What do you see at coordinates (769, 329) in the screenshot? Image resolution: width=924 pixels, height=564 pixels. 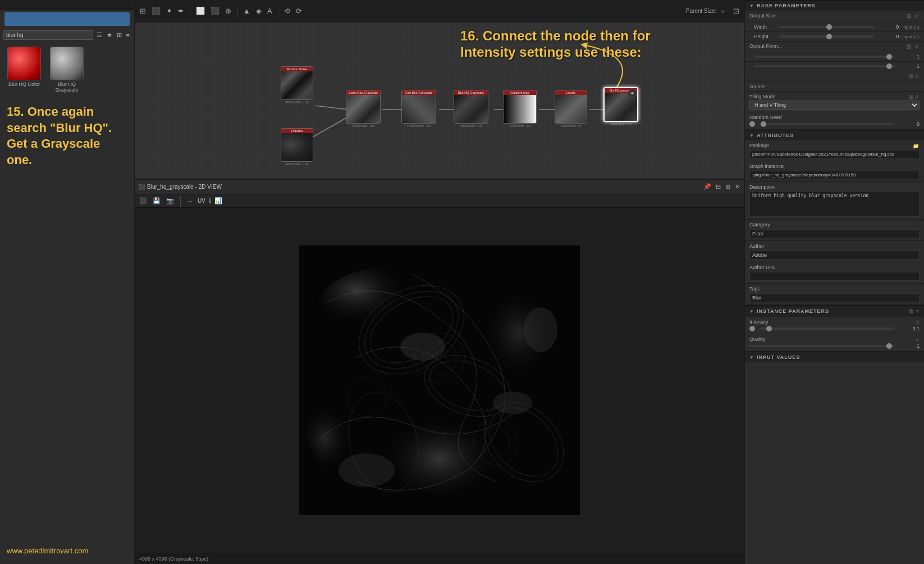 I see `intensity-thumb` at bounding box center [769, 329].